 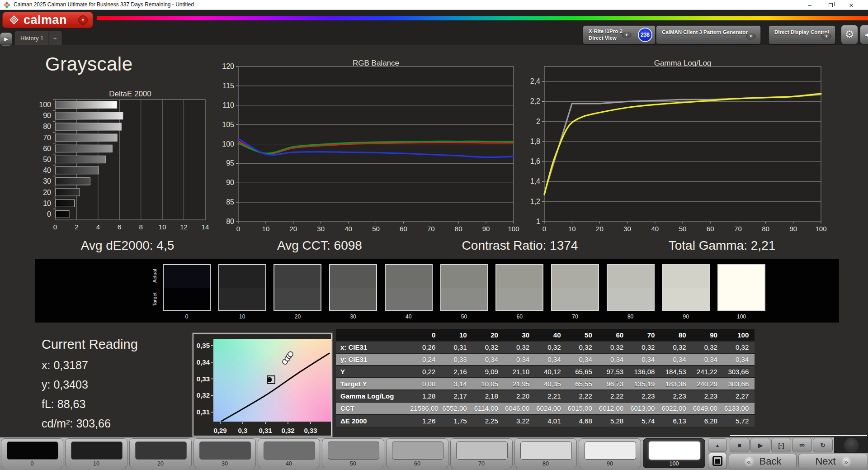 What do you see at coordinates (47, 193) in the screenshot?
I see `svg-text: 20` at bounding box center [47, 193].